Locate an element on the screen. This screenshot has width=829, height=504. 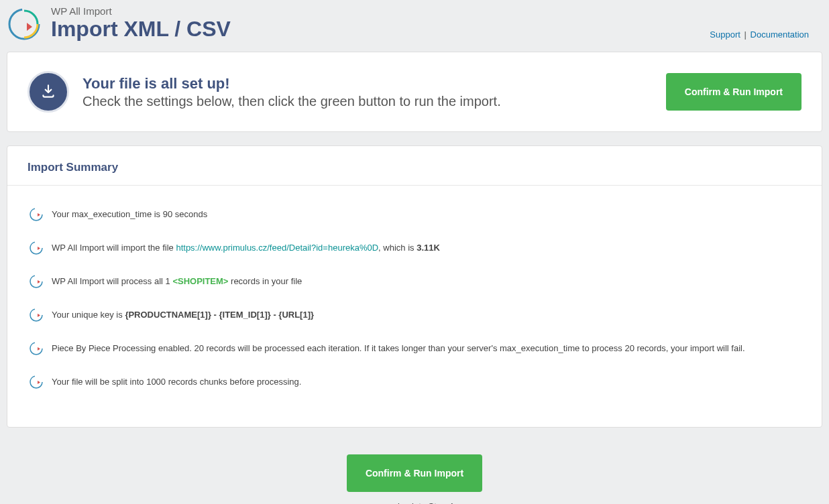
confirm-run-button: Confirm & Run Import is located at coordinates (734, 92).